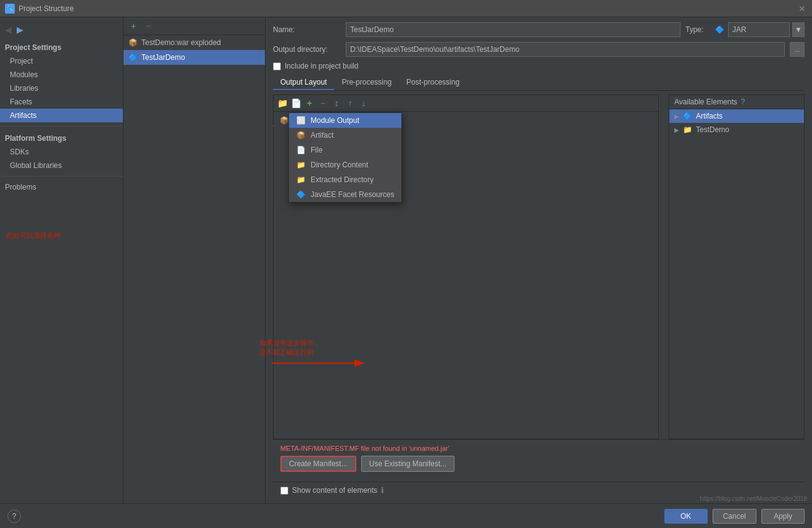 This screenshot has height=528, width=812. Describe the element at coordinates (133, 26) in the screenshot. I see `artifact-add-button: +` at that location.